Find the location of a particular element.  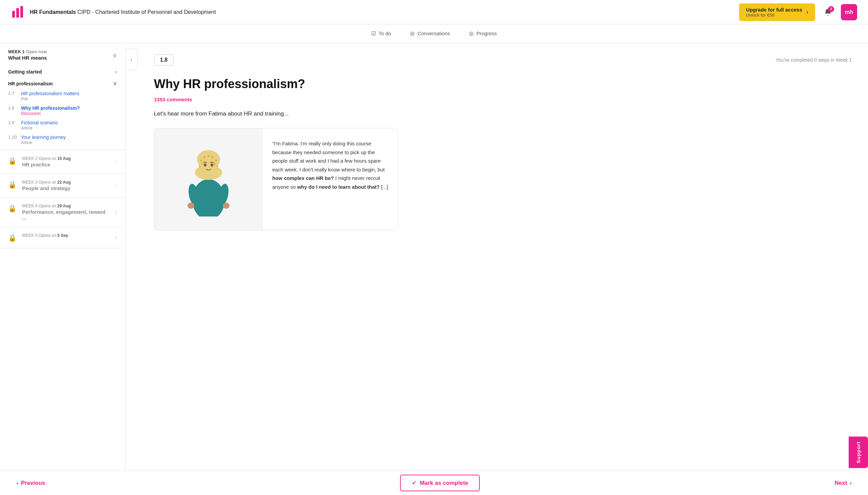

sidebar-collapse-button: ‹ is located at coordinates (132, 60).